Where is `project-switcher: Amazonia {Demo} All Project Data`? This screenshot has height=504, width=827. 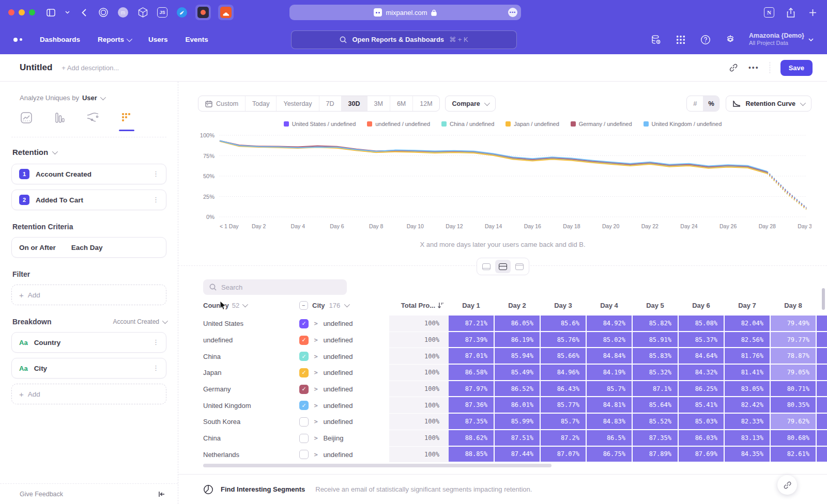
project-switcher: Amazonia {Demo} All Project Data is located at coordinates (782, 39).